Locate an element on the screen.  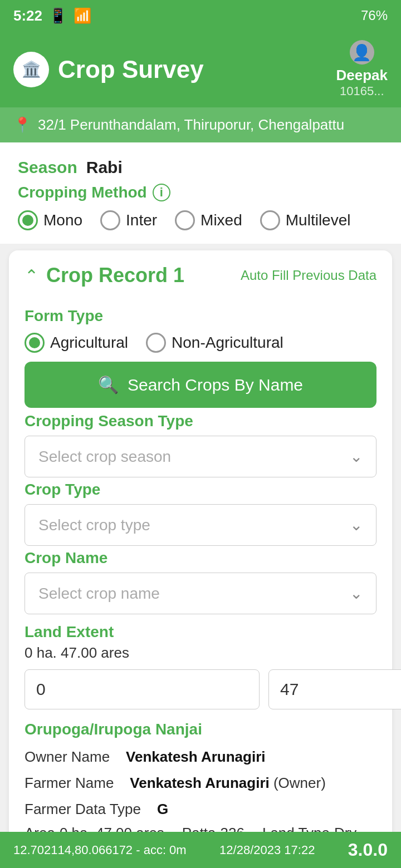
radio-circle-mono is located at coordinates (28, 220).